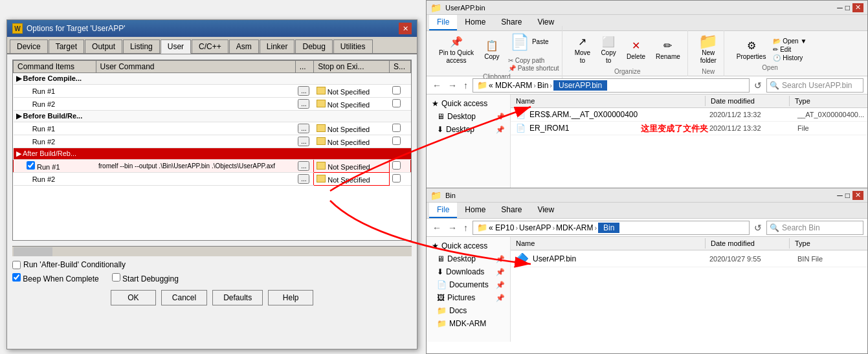 This screenshot has width=868, height=354. Describe the element at coordinates (212, 251) in the screenshot. I see `horizontal-scrollbar` at that location.